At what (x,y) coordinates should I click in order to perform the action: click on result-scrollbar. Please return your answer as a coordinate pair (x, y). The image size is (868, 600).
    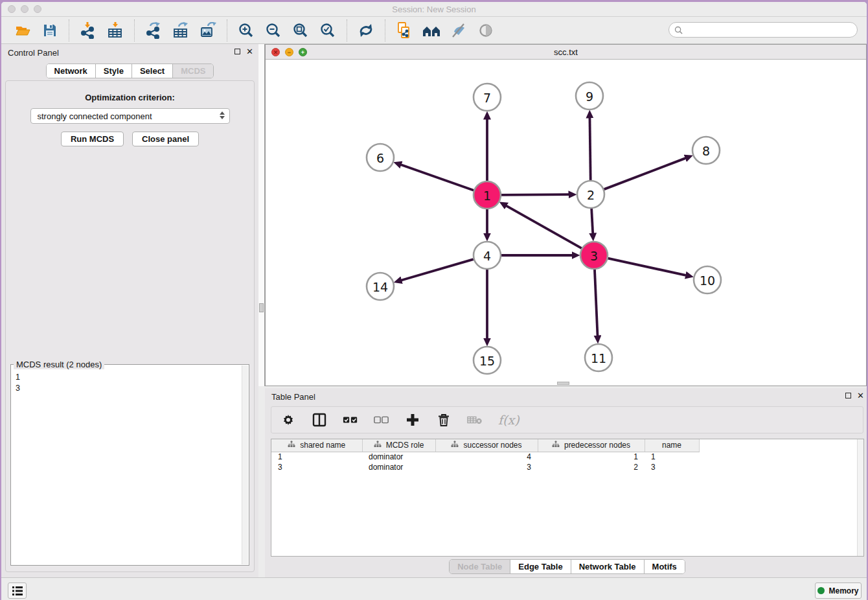
    Looking at the image, I should click on (245, 465).